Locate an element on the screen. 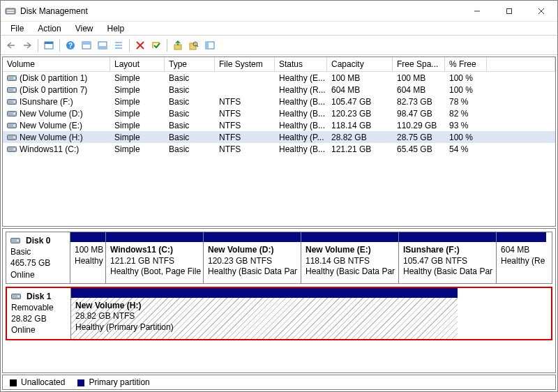 The image size is (558, 392). volume-row: ISunshare (F:)SimpleBasicNTFSHealthy (B.… is located at coordinates (279, 102).